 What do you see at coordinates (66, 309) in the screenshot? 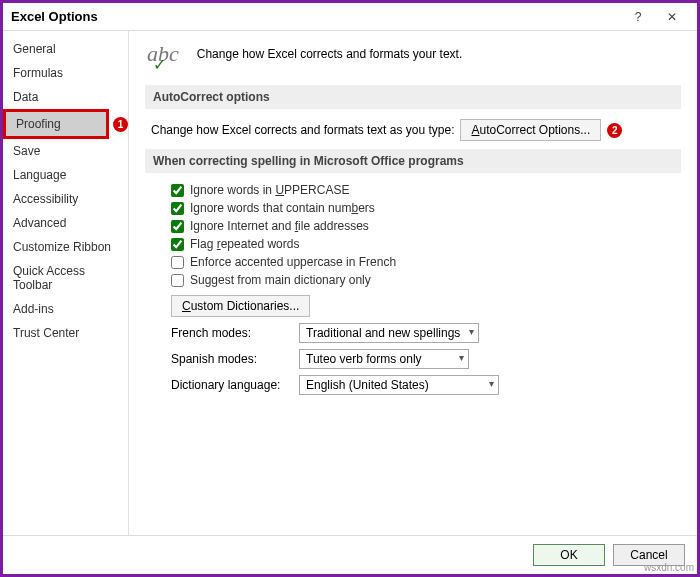
I see `sidebar-item-addins: Add-ins` at bounding box center [66, 309].